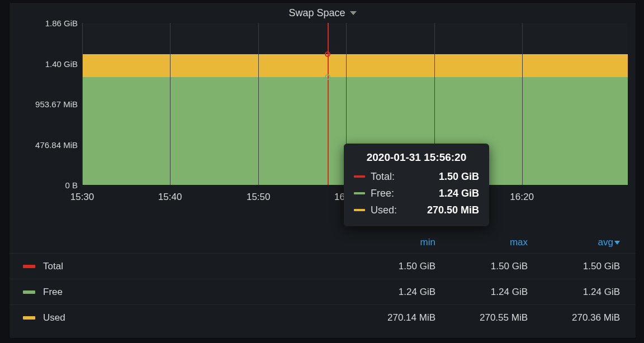  What do you see at coordinates (396, 210) in the screenshot?
I see `tooltip-label: Used:` at bounding box center [396, 210].